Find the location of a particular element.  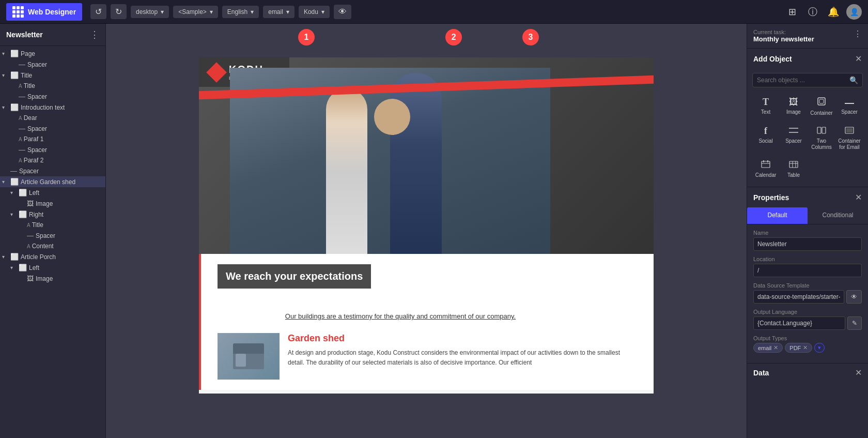

prop-language-input is located at coordinates (799, 323).